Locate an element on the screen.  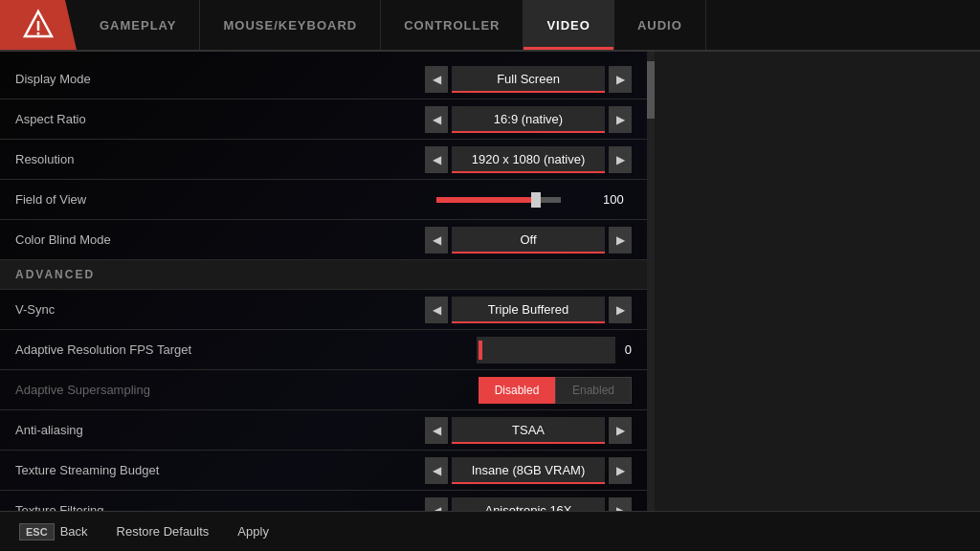
resolution-control: ◀ 1920 x 1080 (native) ▶ is located at coordinates (528, 160).